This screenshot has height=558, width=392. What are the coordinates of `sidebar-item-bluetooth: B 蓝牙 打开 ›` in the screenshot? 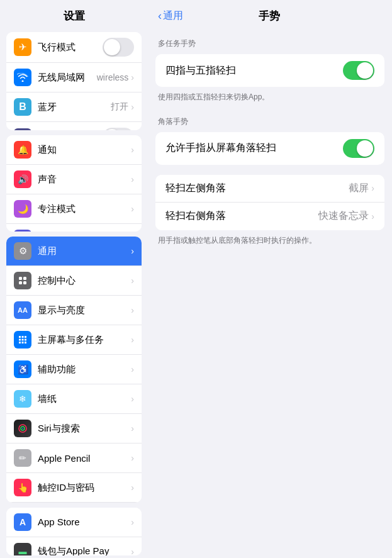 It's located at (74, 107).